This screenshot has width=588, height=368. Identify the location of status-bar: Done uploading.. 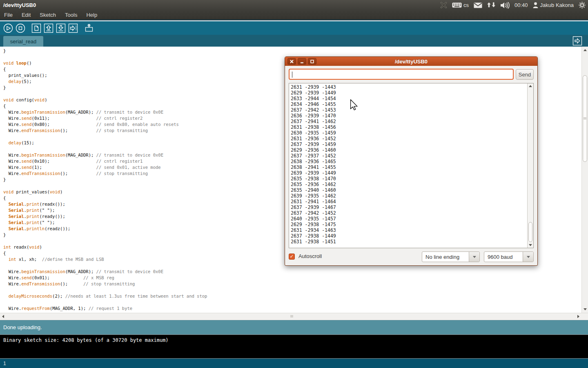
(294, 327).